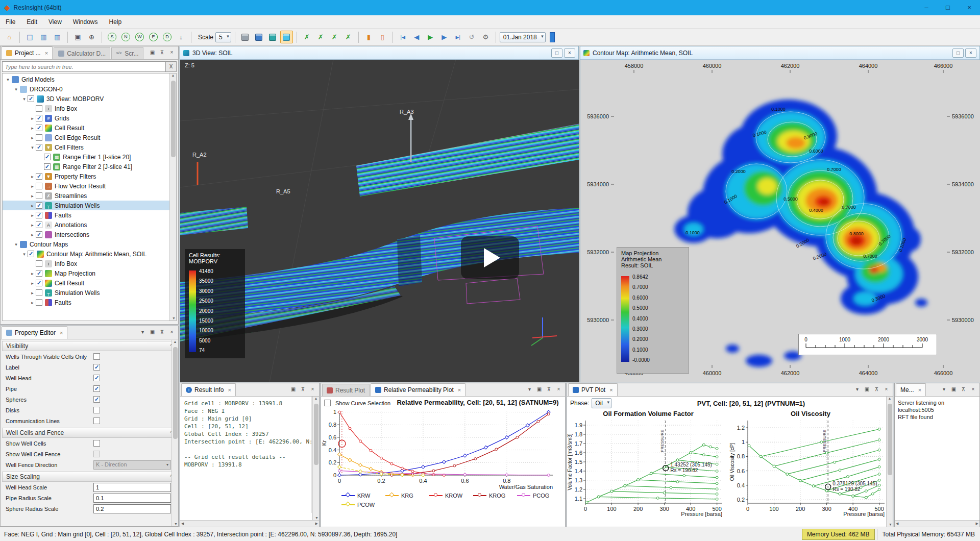 The width and height of the screenshot is (980, 541). I want to click on tab-messages: Me... ×, so click(911, 390).